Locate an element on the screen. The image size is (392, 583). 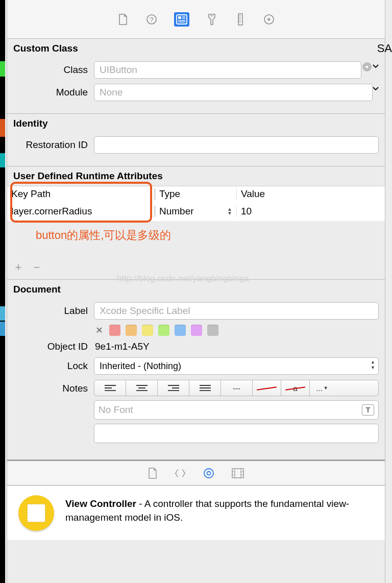
align-right-button is located at coordinates (174, 388).